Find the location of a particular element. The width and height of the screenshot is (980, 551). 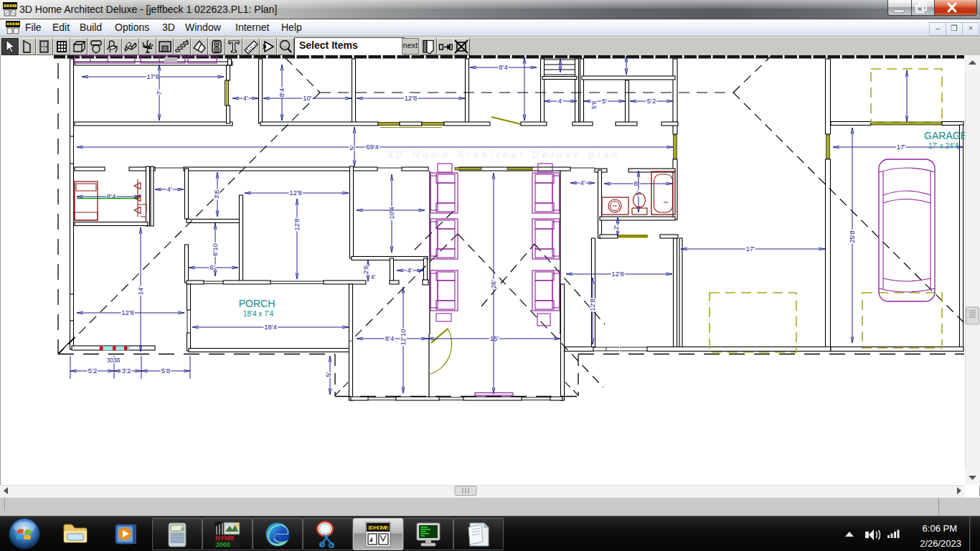

svg-text: 26' is located at coordinates (494, 284).